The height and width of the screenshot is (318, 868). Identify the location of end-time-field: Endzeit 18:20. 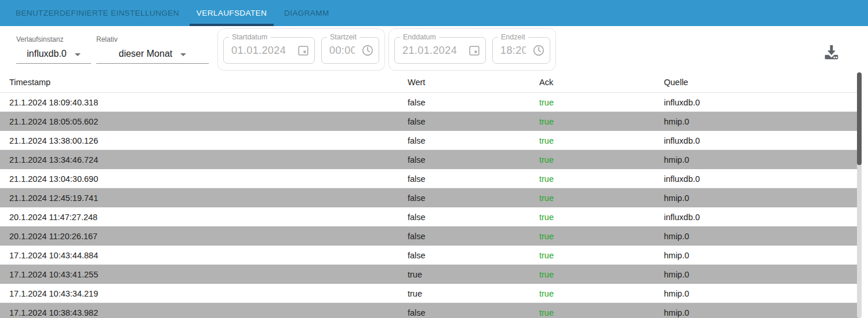
(521, 50).